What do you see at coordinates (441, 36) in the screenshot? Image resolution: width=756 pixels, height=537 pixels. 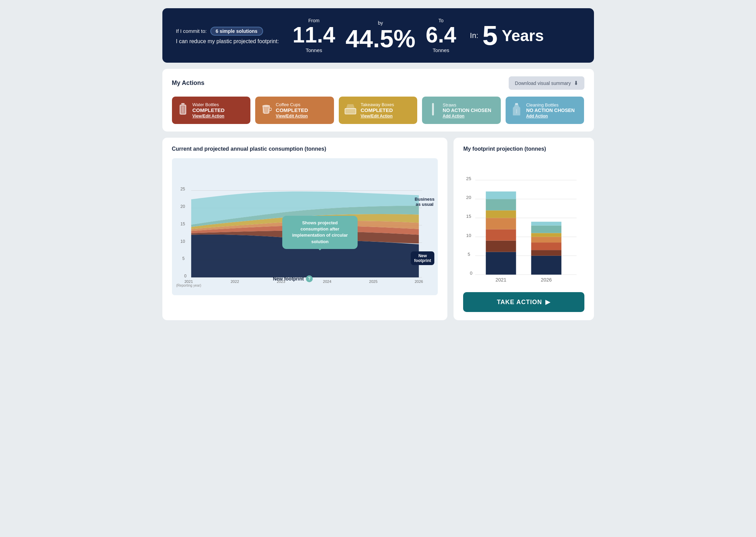 I see `to-stat: To 6.4 Tonnes` at bounding box center [441, 36].